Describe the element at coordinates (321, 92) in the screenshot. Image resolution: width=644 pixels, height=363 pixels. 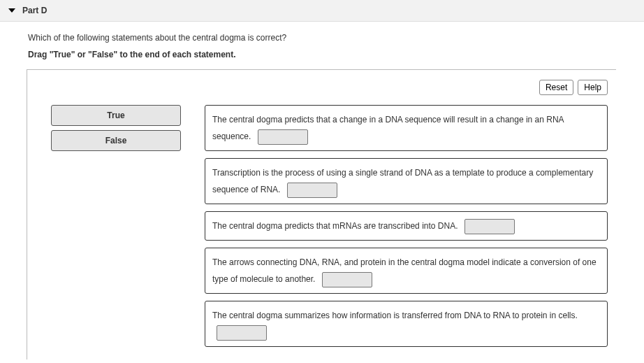
I see `toolbar: Reset Help` at that location.